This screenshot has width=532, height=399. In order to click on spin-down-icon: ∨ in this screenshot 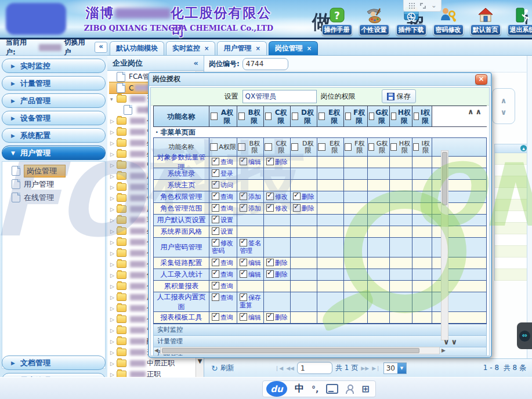, I will do `click(504, 113)`.